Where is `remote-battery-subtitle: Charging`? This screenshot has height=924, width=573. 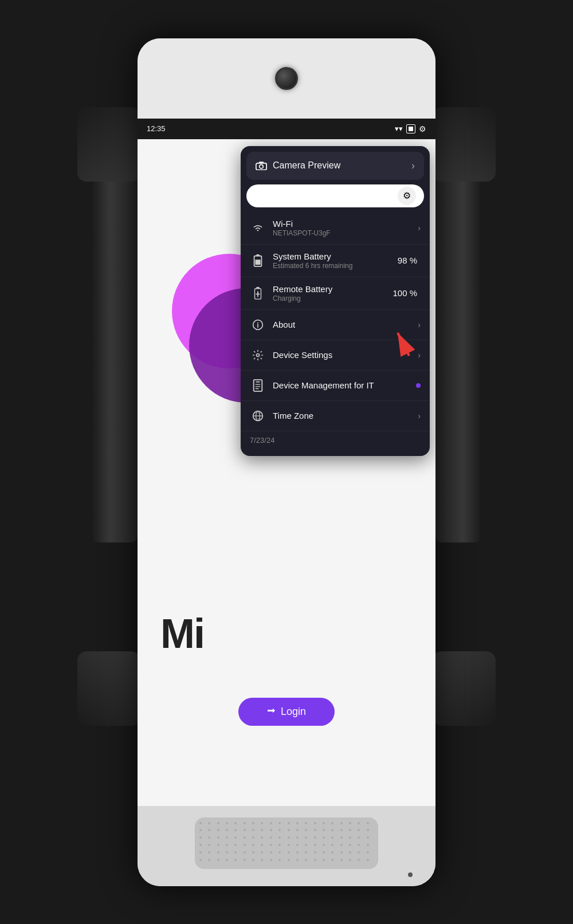
remote-battery-subtitle: Charging is located at coordinates (332, 298).